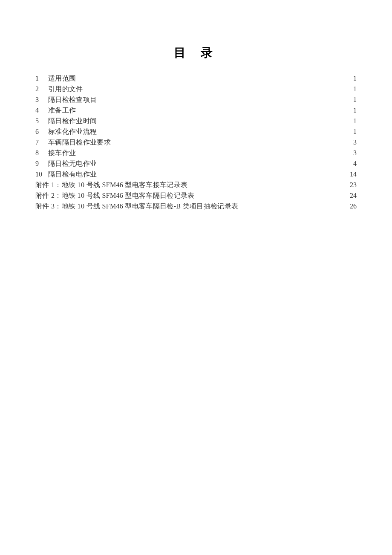  Describe the element at coordinates (196, 110) in the screenshot. I see `toc-entry: 4 准备工作 1` at that location.